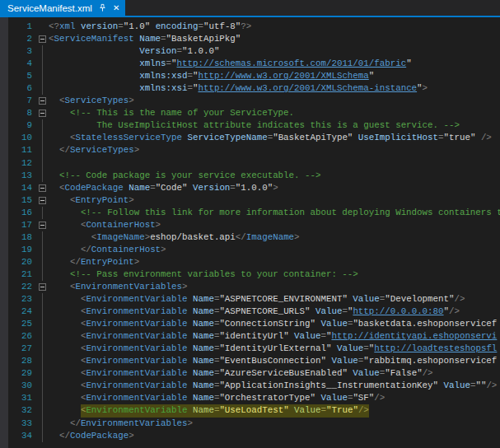  Describe the element at coordinates (23, 385) in the screenshot. I see `line-number: 30` at that location.